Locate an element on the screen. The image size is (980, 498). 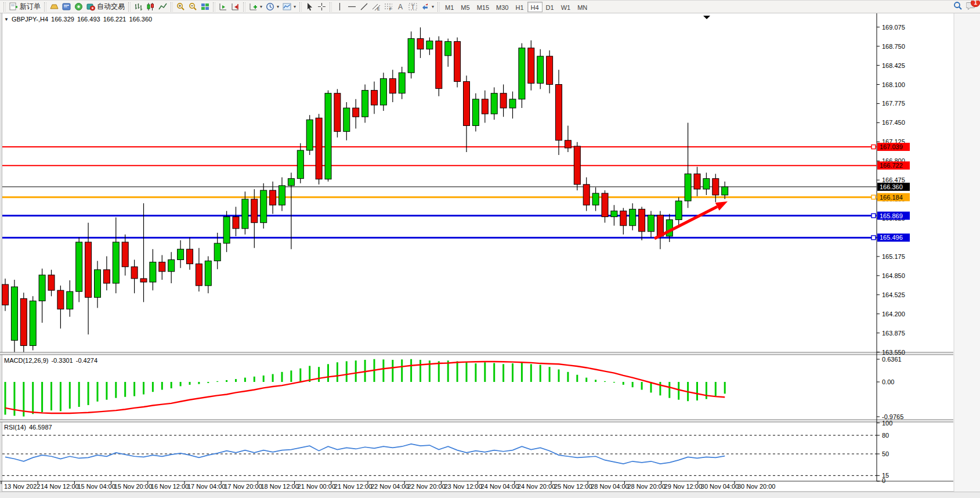
channel-icon: E is located at coordinates (376, 7).